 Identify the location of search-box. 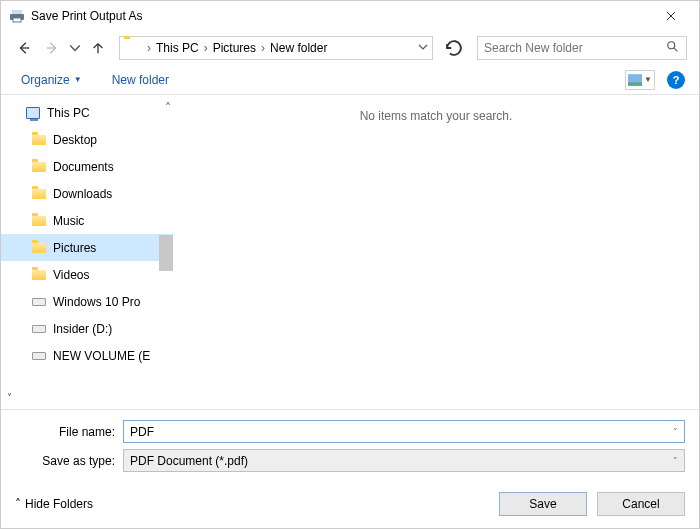
(582, 48).